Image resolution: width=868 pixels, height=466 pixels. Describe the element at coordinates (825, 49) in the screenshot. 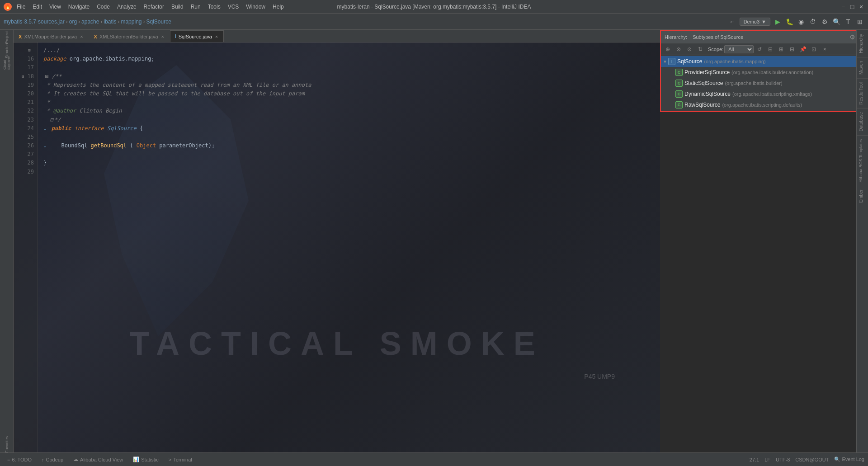

I see `hierarchy-close-btn: ×` at that location.